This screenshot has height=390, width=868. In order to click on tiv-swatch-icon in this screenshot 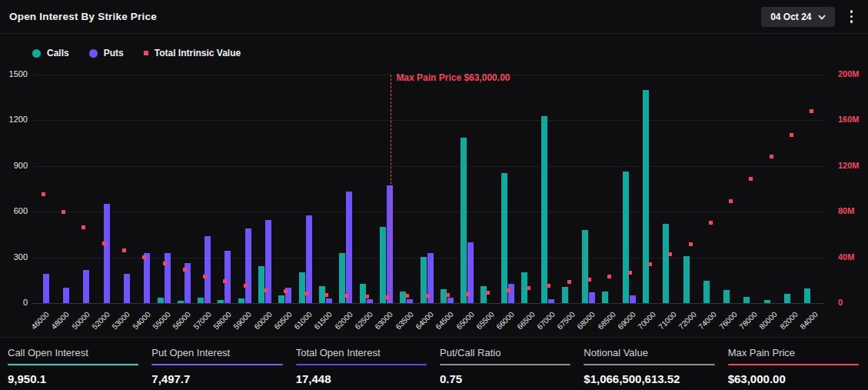, I will do `click(146, 53)`.